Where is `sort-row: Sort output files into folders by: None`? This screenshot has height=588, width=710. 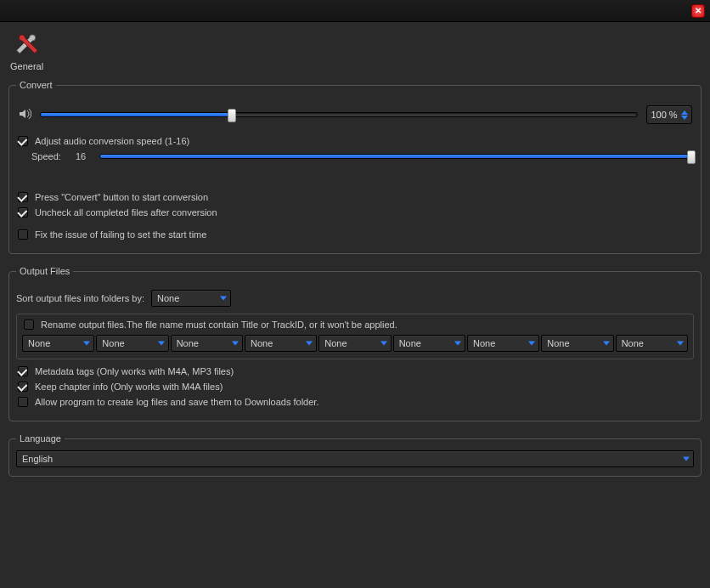 sort-row: Sort output files into folders by: None is located at coordinates (355, 298).